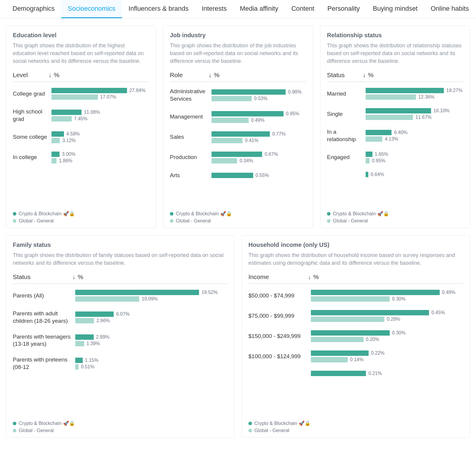  Describe the element at coordinates (238, 9) in the screenshot. I see `tab-bar: DemographicsSocioeconomicsInfluencers & …` at that location.